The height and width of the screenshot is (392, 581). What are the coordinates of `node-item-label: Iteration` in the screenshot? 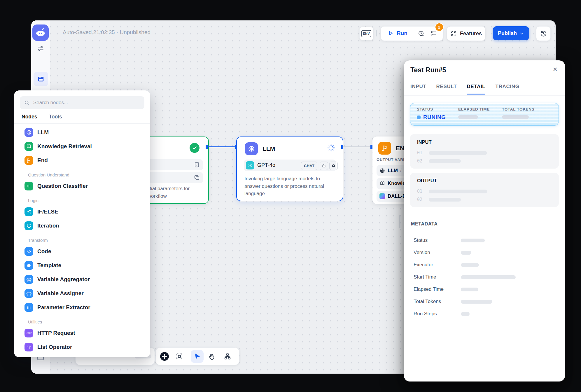 It's located at (48, 226).